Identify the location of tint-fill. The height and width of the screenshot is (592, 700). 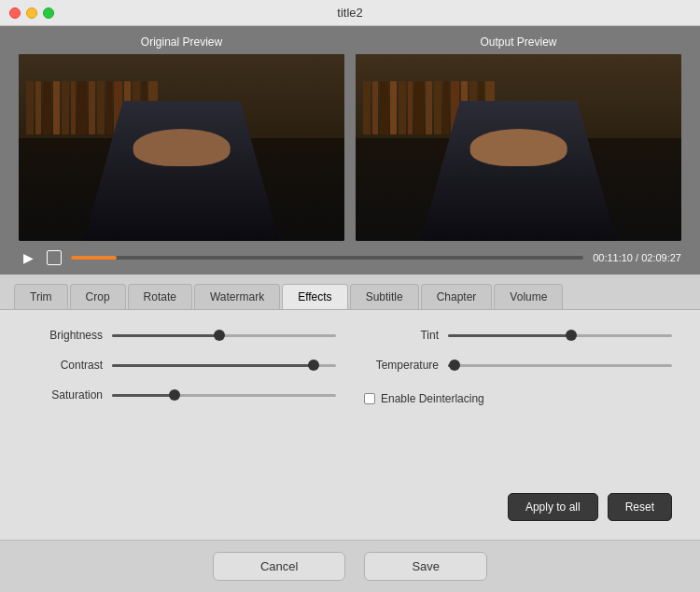
(510, 336).